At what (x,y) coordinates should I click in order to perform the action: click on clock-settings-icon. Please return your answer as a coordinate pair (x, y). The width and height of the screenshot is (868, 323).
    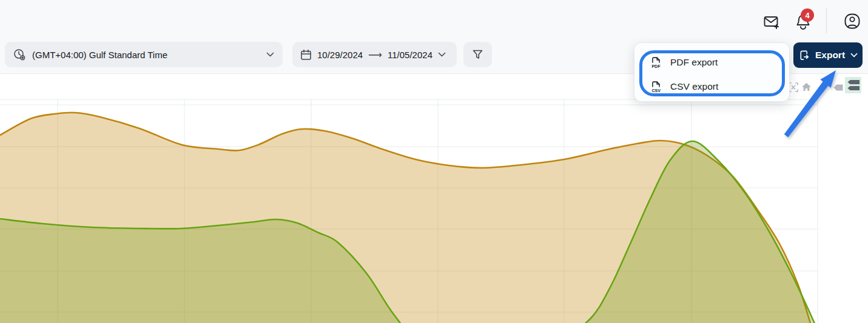
    Looking at the image, I should click on (19, 55).